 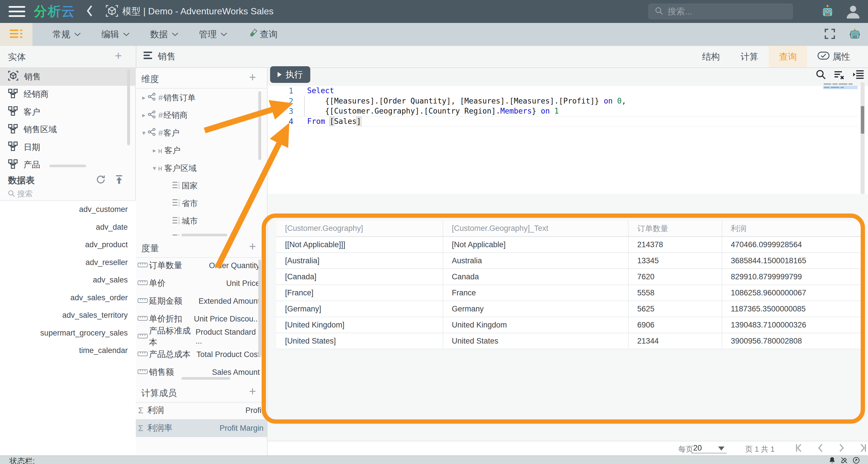 I want to click on tab-属性: 属性, so click(x=834, y=57).